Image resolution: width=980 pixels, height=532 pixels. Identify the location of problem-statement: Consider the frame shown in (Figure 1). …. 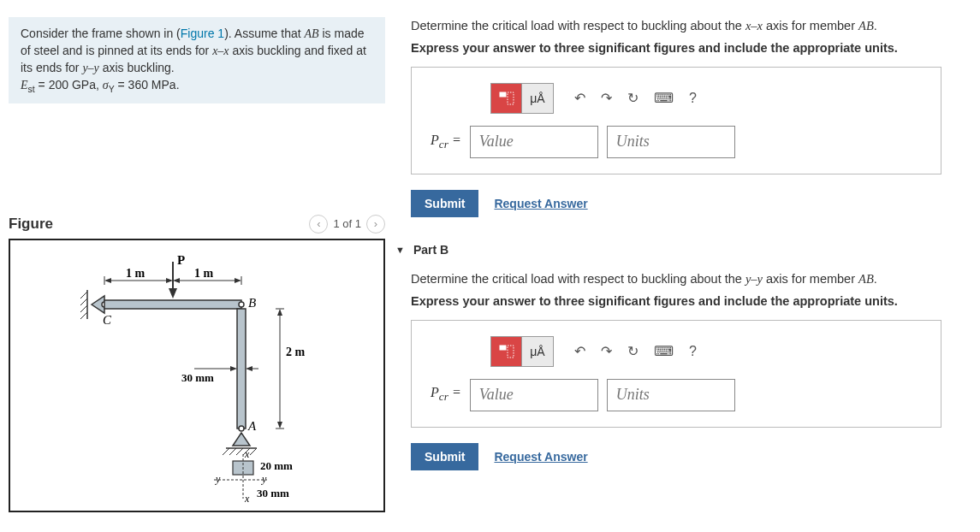
(197, 60).